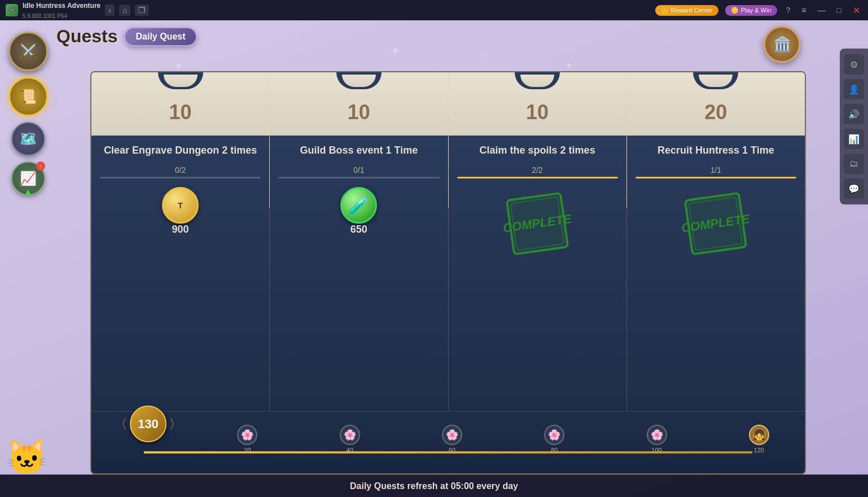  What do you see at coordinates (735, 10) in the screenshot?
I see `coin-icon-topbar: 🪙` at bounding box center [735, 10].